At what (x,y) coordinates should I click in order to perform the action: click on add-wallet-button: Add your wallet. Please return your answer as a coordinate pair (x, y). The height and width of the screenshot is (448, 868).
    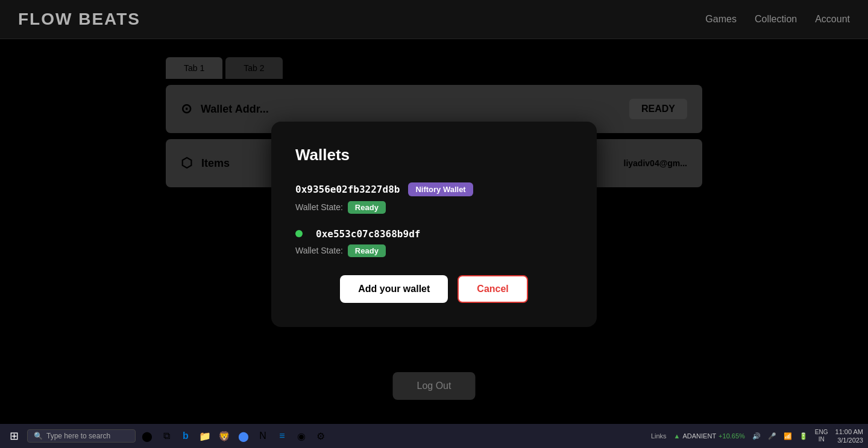
    Looking at the image, I should click on (394, 289).